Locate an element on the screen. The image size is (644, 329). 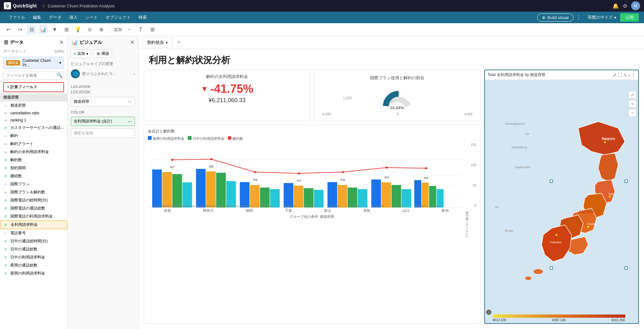
time-icon: ⊙ is located at coordinates (90, 30).